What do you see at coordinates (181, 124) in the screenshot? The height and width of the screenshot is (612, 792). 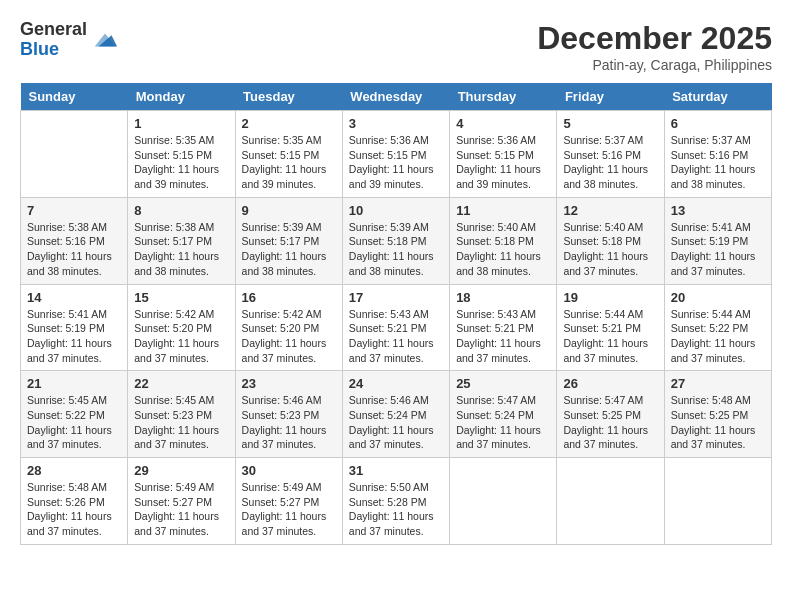 I see `day-number: 1` at bounding box center [181, 124].